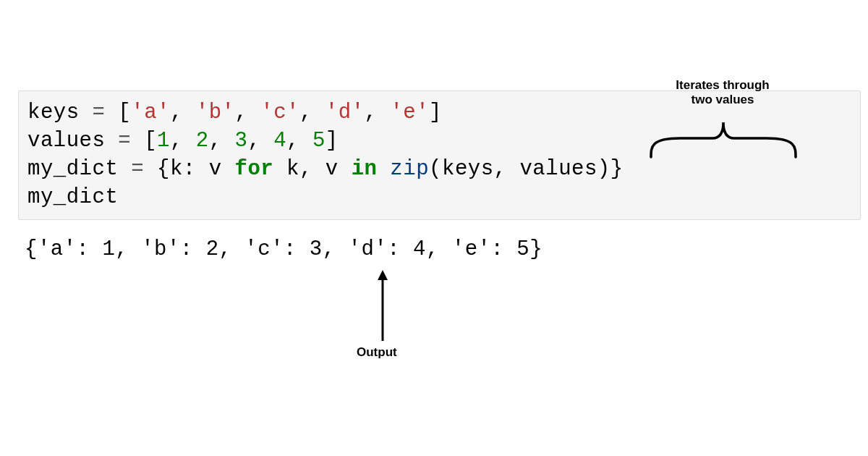 The height and width of the screenshot is (456, 868). Describe the element at coordinates (440, 197) in the screenshot. I see `code-line-4: my_dict` at that location.